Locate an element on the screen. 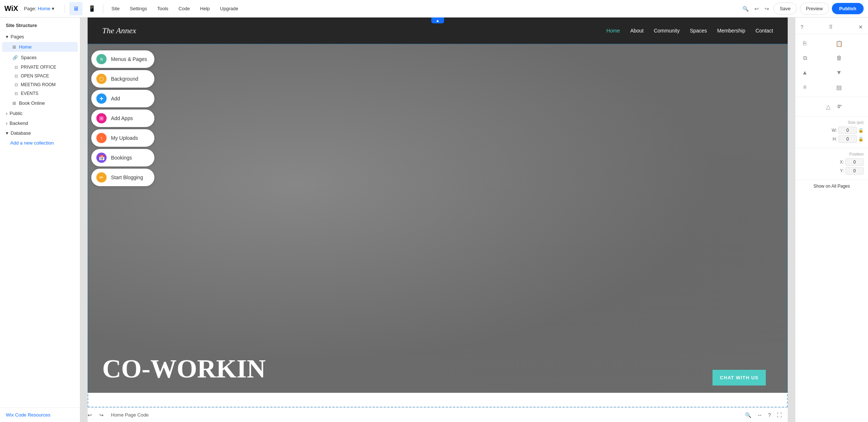 The width and height of the screenshot is (868, 422). save-button: Save is located at coordinates (785, 9).